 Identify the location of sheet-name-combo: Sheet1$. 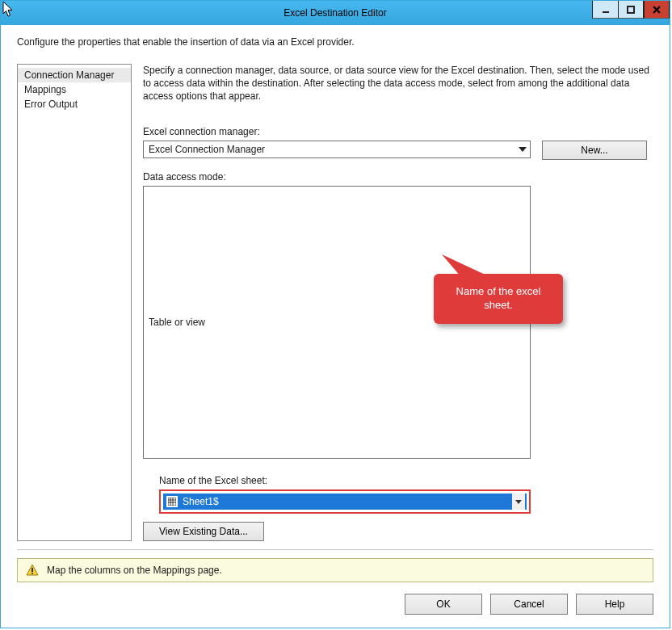
(345, 502).